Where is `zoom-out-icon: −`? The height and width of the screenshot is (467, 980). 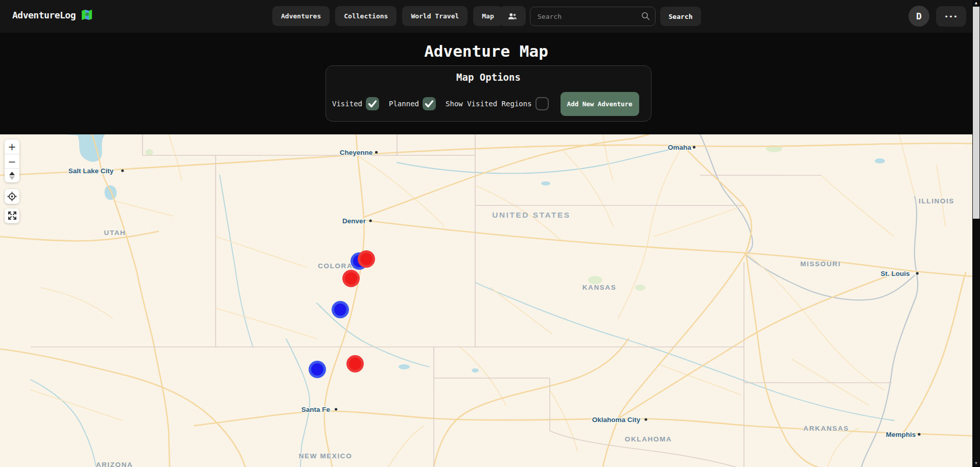 zoom-out-icon: − is located at coordinates (12, 161).